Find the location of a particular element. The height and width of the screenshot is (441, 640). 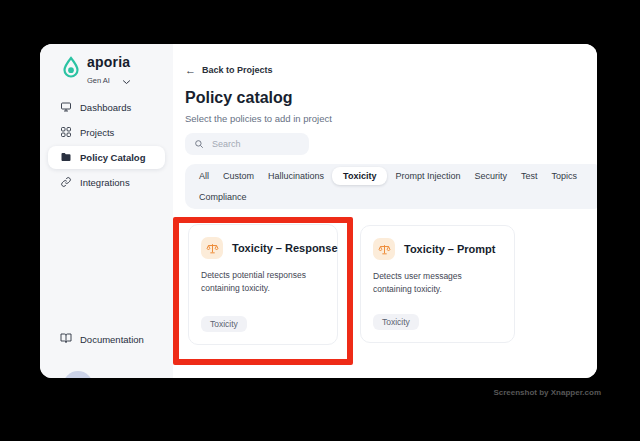

search-box is located at coordinates (247, 144).